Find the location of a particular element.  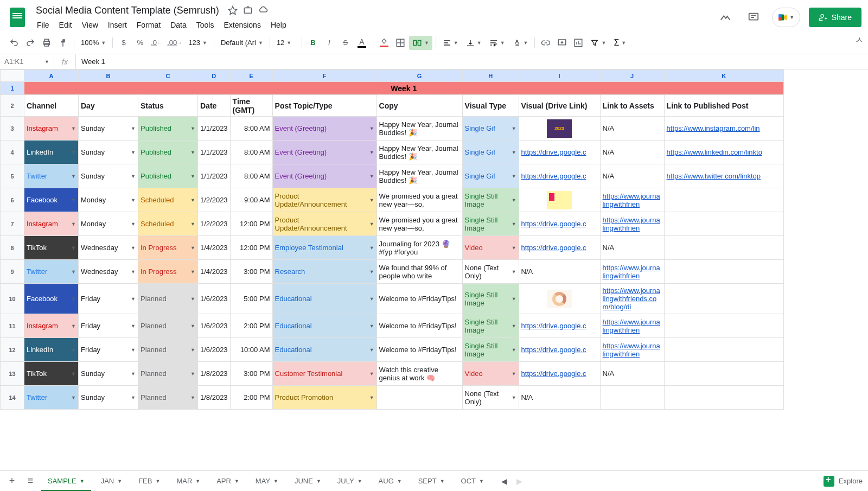

day-cell: Monday▼ is located at coordinates (108, 200).